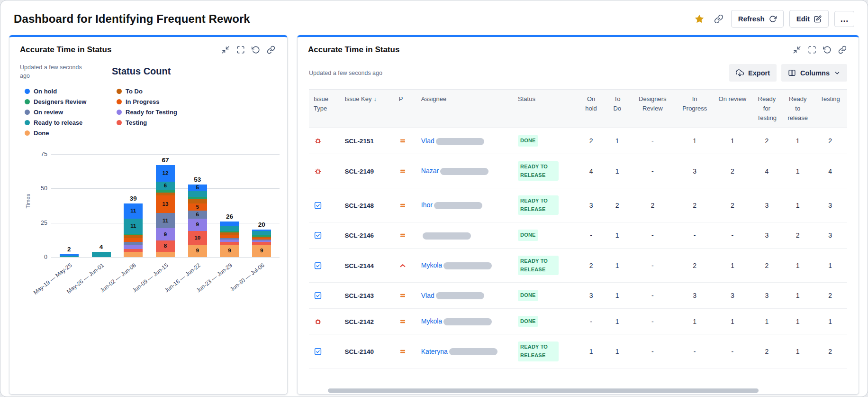  Describe the element at coordinates (578, 141) in the screenshot. I see `table-row: SCL-2151VladDONE21-11212` at that location.